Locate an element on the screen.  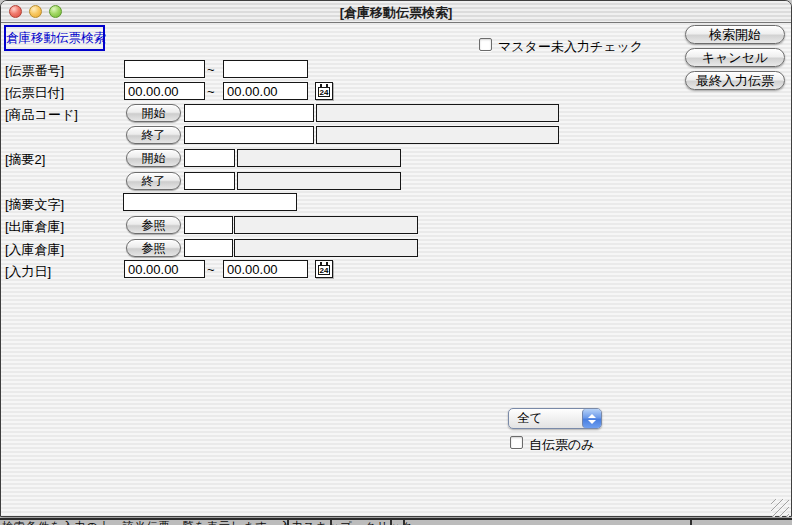
product-code-end-button: 終了 is located at coordinates (154, 135).